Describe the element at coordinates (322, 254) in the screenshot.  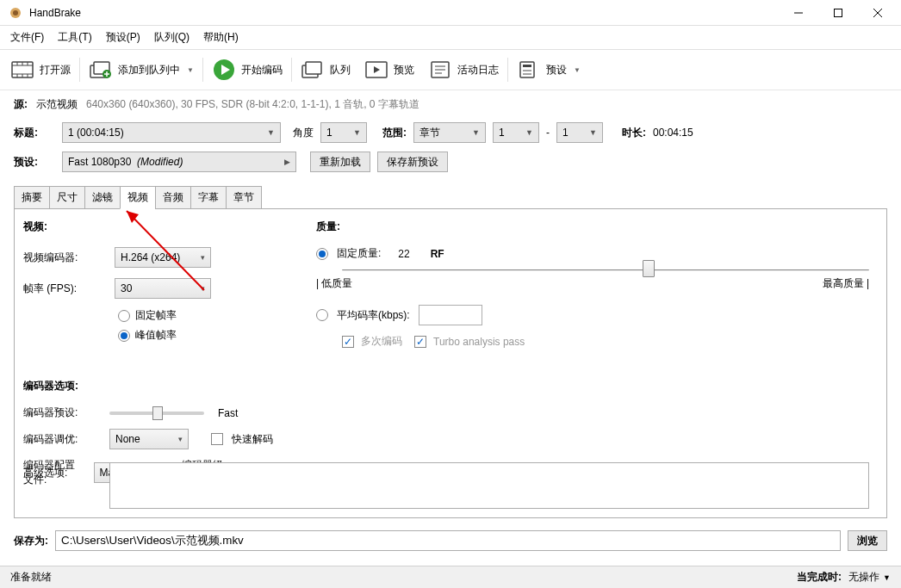
I see `constant-quality-radio` at that location.